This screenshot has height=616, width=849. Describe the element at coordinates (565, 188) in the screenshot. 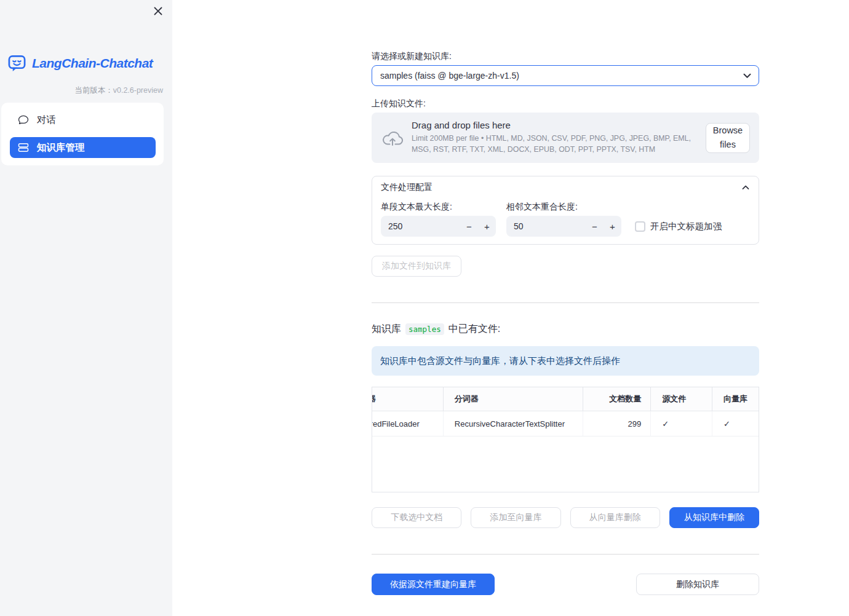

I see `file-config-expander-header: 文件处理配置` at that location.